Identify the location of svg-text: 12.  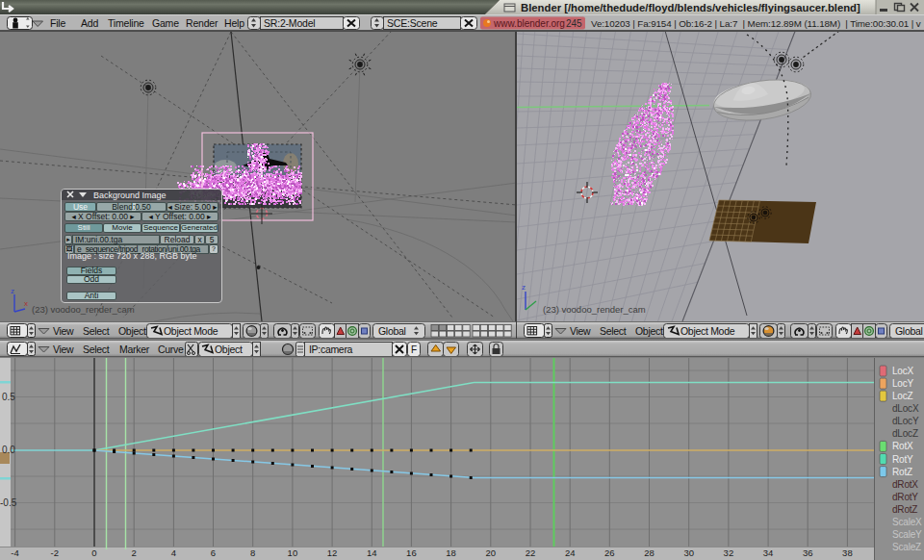
(333, 552).